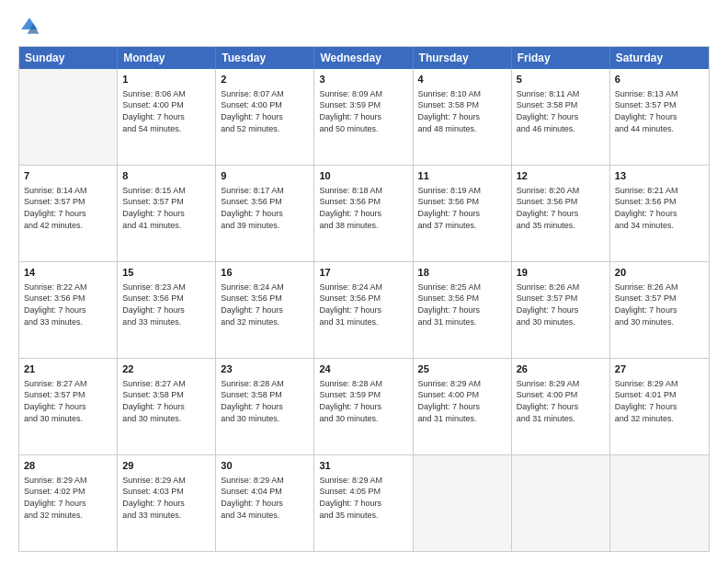  I want to click on calendar-cell: 1Sunrise: 8:06 AM Sunset: 4:00 PM Daylig…, so click(167, 117).